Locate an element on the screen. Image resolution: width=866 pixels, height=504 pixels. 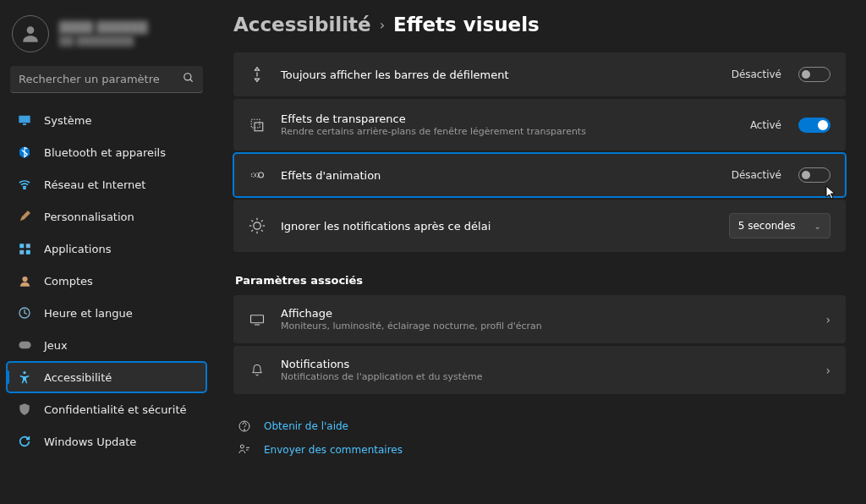
nav-item-gaming: Jeux is located at coordinates (107, 345).